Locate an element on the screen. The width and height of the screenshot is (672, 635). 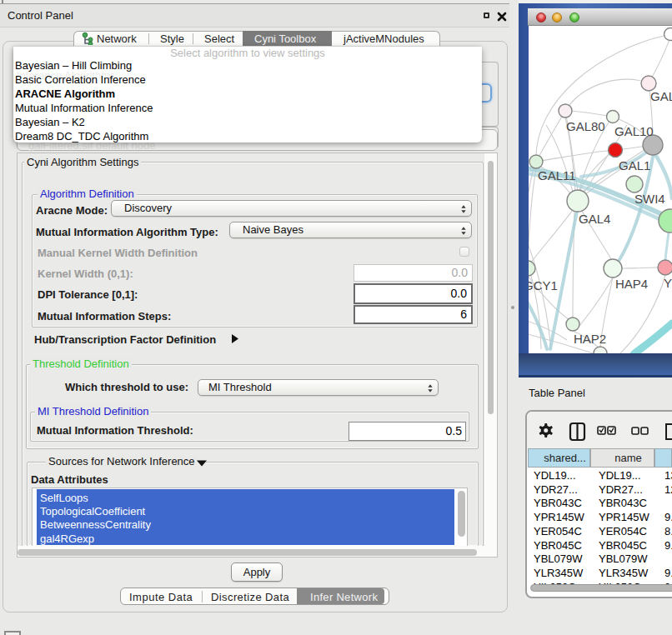
svg-text: GAL10 is located at coordinates (634, 132).